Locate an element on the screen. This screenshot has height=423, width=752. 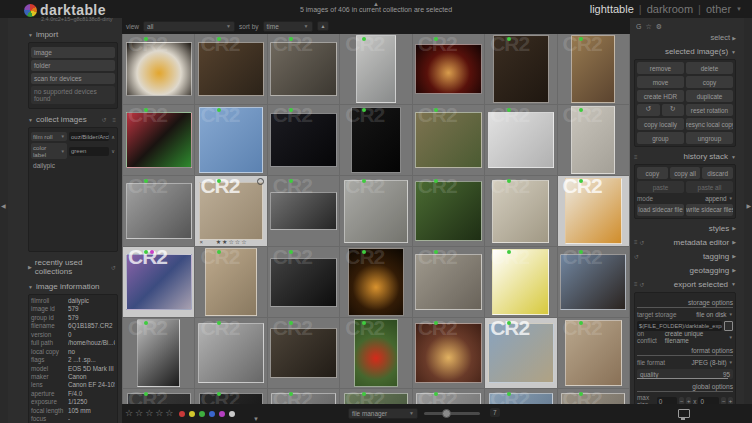
thumb-fern-leaves: CR2 is located at coordinates (448, 211).